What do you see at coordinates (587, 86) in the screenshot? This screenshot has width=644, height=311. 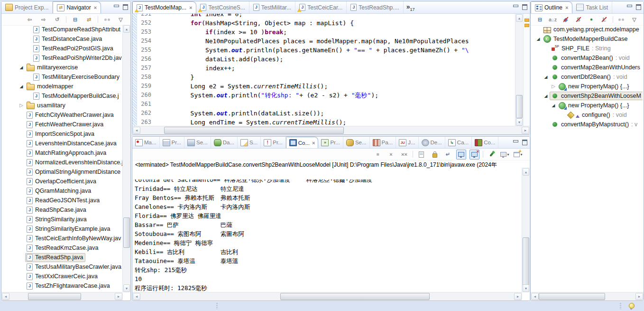 I see `outline-item-new-propertymap: ▷new PropertyMap() {...}` at bounding box center [587, 86].